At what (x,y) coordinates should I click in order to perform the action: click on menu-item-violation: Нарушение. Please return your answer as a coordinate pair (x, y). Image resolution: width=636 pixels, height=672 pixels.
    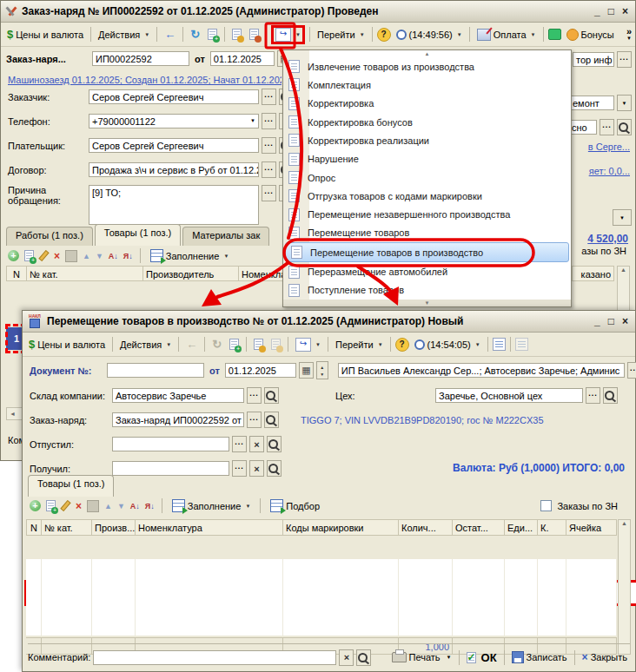
    Looking at the image, I should click on (427, 160).